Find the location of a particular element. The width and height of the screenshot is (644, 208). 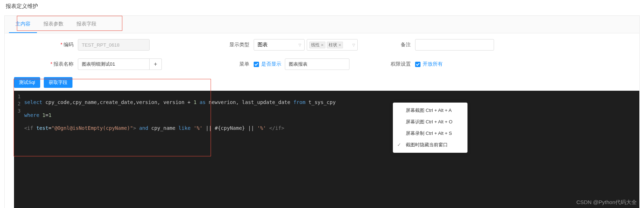

menu-hide-window: ✓截图时隐藏当前窗口 is located at coordinates (430, 145).